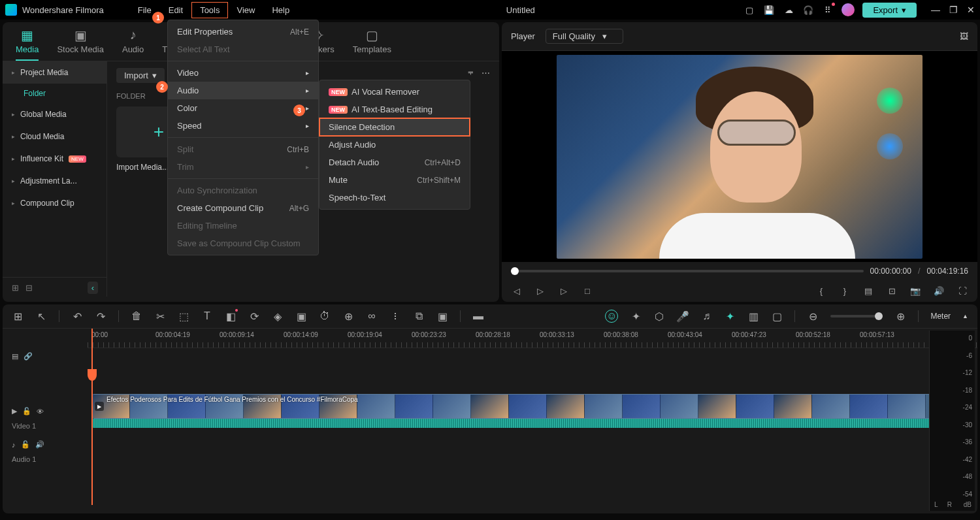 The height and width of the screenshot is (520, 980). I want to click on import-button: Import▾, so click(140, 76).